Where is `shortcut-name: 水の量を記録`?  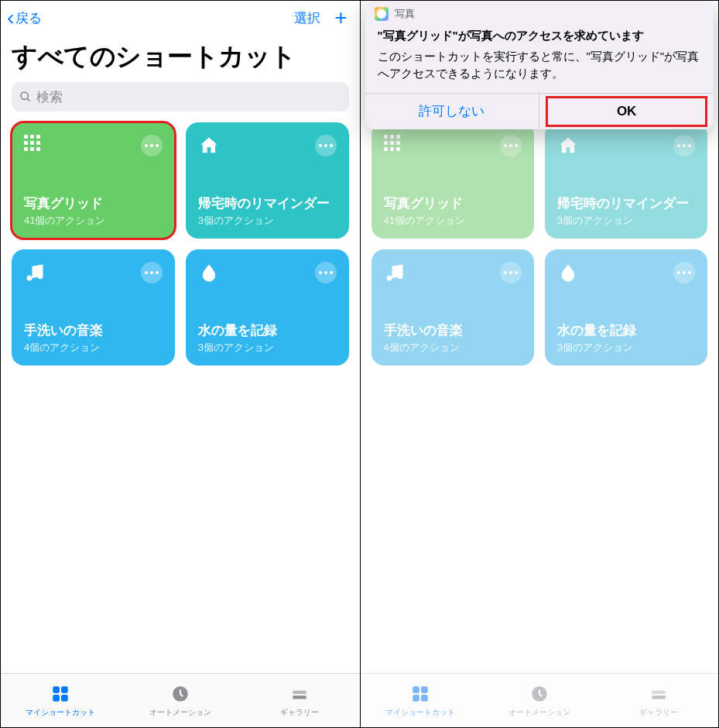
shortcut-name: 水の量を記録 is located at coordinates (268, 331).